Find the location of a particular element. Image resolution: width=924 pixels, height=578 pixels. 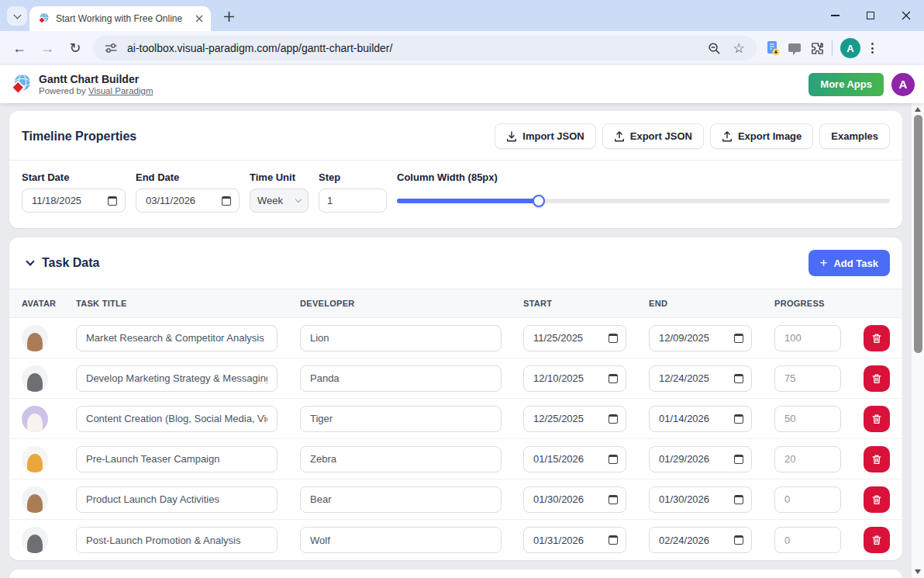

trash-icon is located at coordinates (877, 379).